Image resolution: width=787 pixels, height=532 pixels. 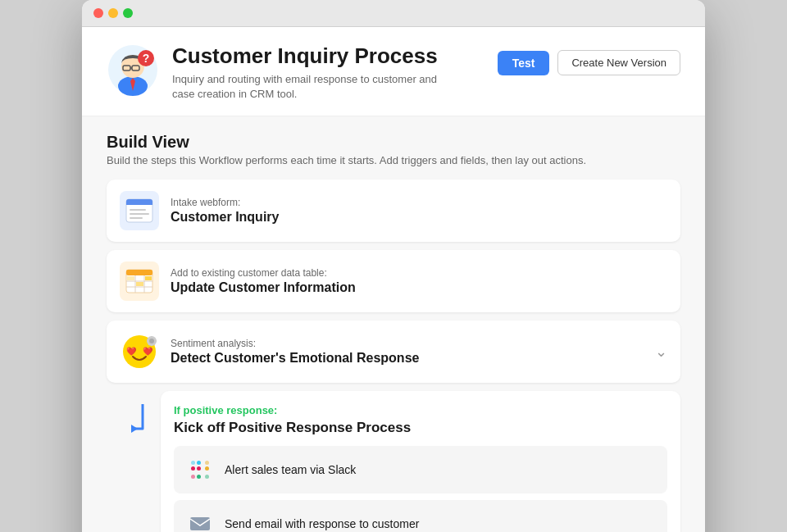 What do you see at coordinates (419, 288) in the screenshot?
I see `step-name: Update Customer Information` at bounding box center [419, 288].